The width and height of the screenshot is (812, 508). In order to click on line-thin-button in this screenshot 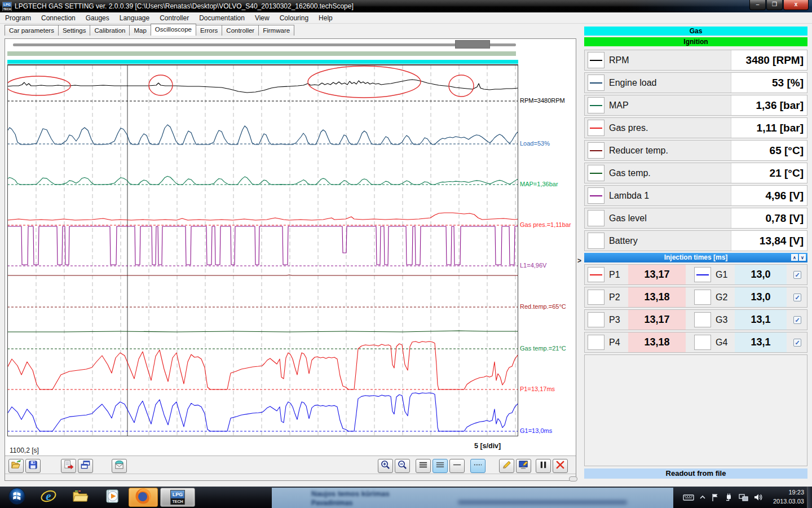, I will do `click(457, 466)`.